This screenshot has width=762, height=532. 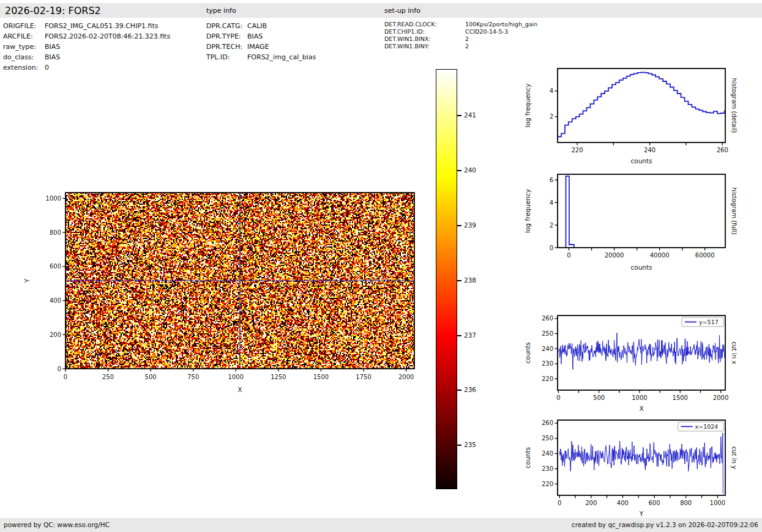 What do you see at coordinates (501, 24) in the screenshot?
I see `readclock-value: 100Kps/2ports/high_gain` at bounding box center [501, 24].